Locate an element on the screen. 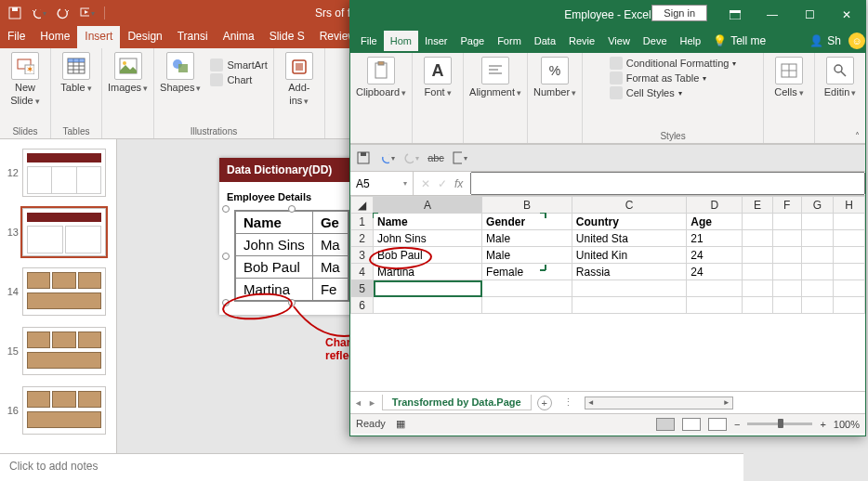 Image resolution: width=868 pixels, height=481 pixels. smartart-button: SmartArt is located at coordinates (238, 65).